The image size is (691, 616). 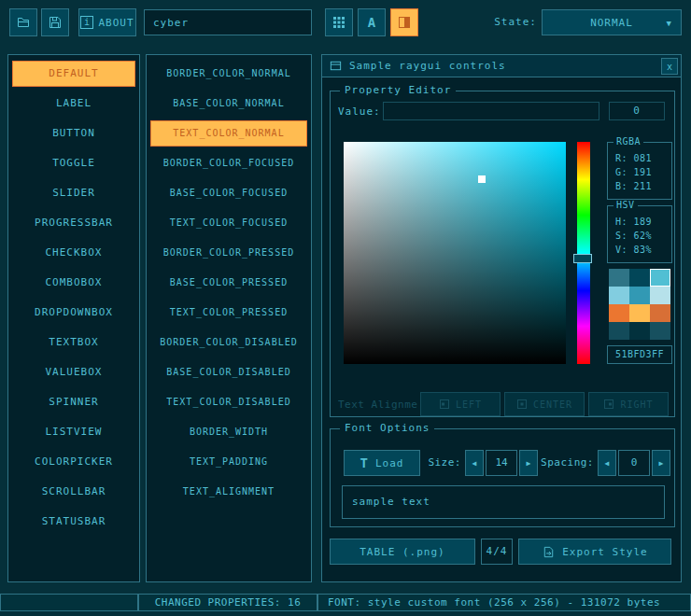 I want to click on rgba-b-value: B: 211, so click(x=643, y=187).